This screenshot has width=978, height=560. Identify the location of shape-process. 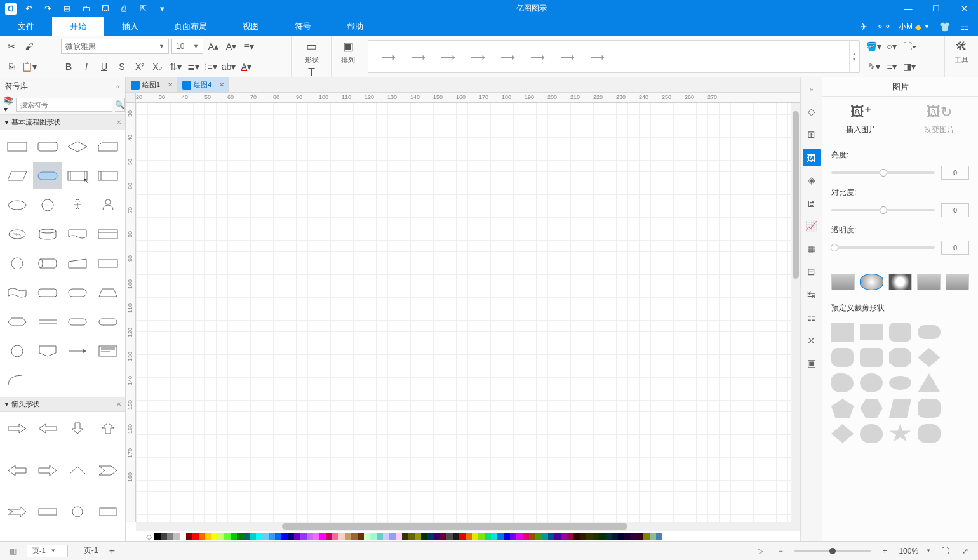
(17, 146).